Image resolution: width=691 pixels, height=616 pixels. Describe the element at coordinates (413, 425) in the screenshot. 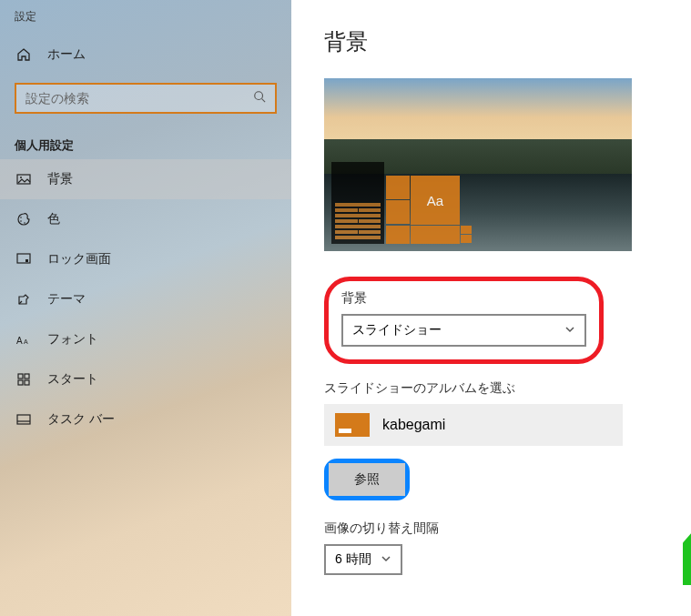

I see `album-name: kabegami` at that location.